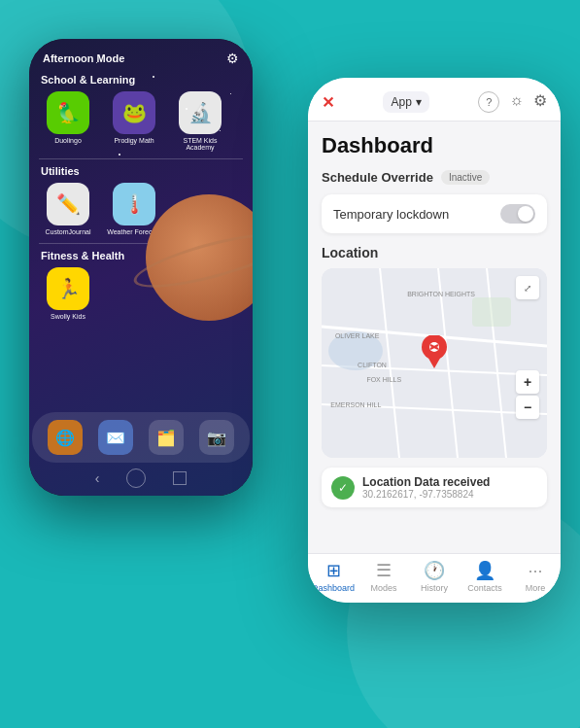 This screenshot has width=580, height=728. What do you see at coordinates (384, 576) in the screenshot?
I see `nav-modes: ☰ Modes` at bounding box center [384, 576].